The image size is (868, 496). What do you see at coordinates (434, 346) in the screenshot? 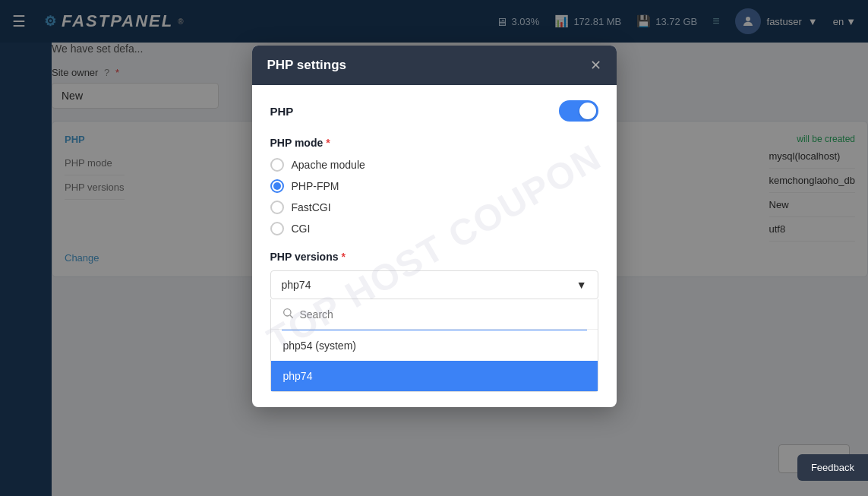
I see `php-version-dropdown: php54 (system) php74` at bounding box center [434, 346].